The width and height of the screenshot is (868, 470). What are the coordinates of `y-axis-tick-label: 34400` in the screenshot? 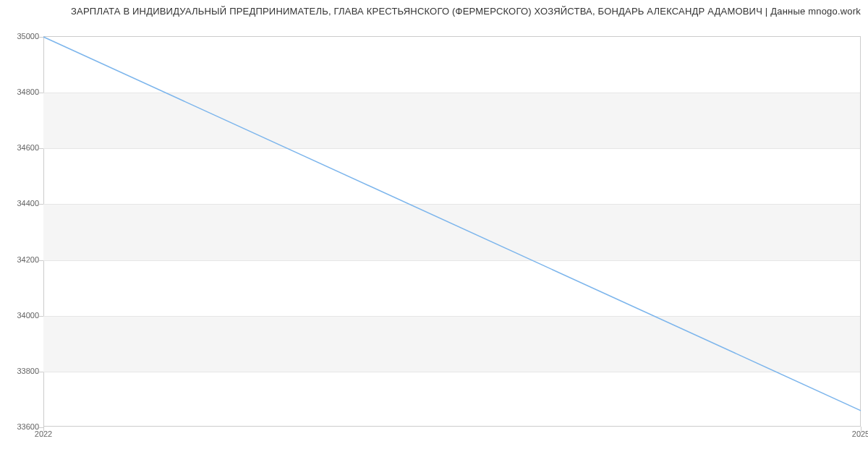 It's located at (21, 203).